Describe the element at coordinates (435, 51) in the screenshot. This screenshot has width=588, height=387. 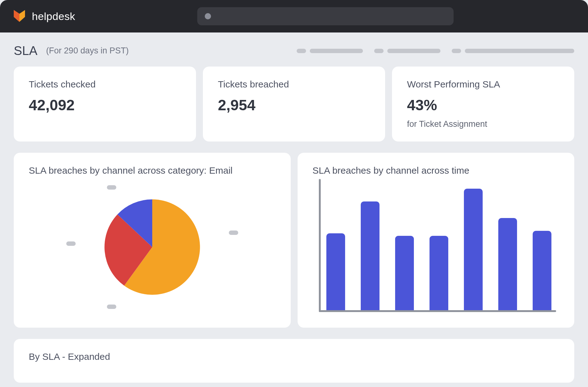
I see `filter-tabs` at that location.